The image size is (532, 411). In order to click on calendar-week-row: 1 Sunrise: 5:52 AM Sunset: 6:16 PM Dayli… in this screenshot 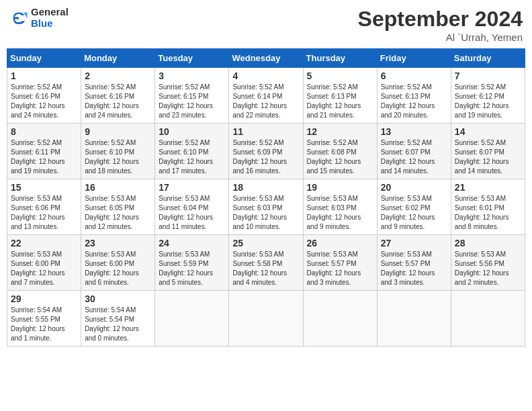, I will do `click(266, 95)`.